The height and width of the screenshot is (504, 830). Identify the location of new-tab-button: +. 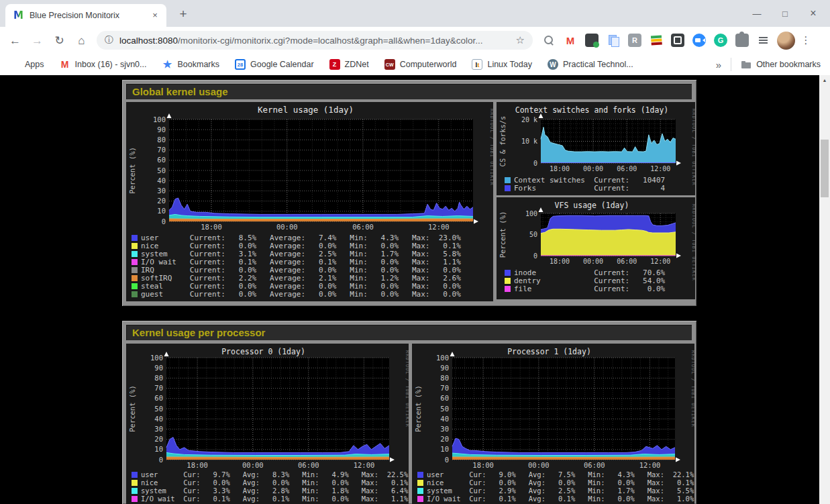
(183, 15).